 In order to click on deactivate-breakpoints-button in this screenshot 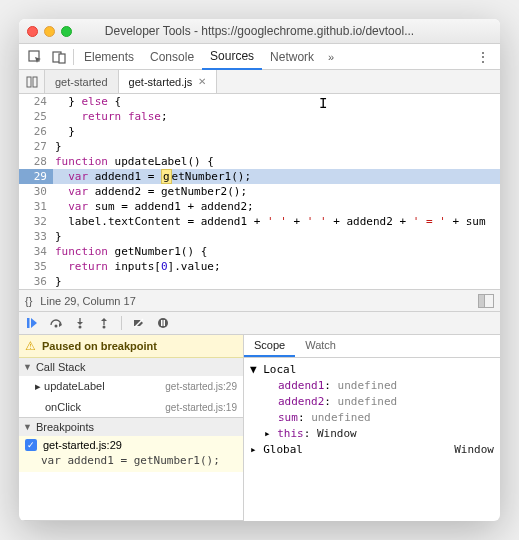, I will do `click(139, 323)`.